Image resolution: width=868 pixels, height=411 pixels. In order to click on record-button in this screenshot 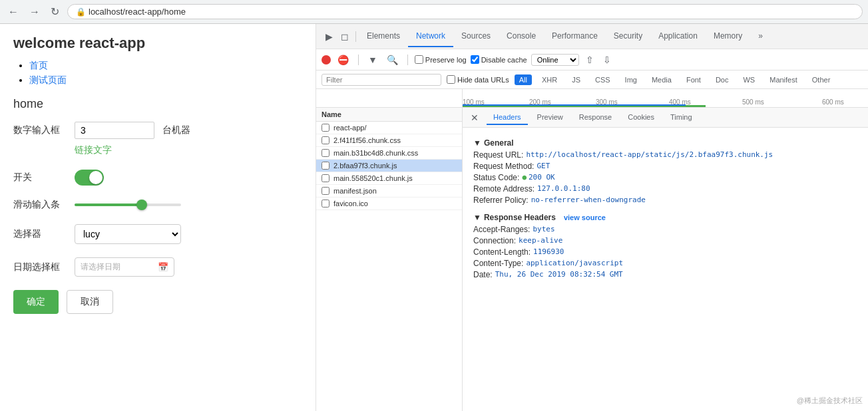, I will do `click(326, 60)`.